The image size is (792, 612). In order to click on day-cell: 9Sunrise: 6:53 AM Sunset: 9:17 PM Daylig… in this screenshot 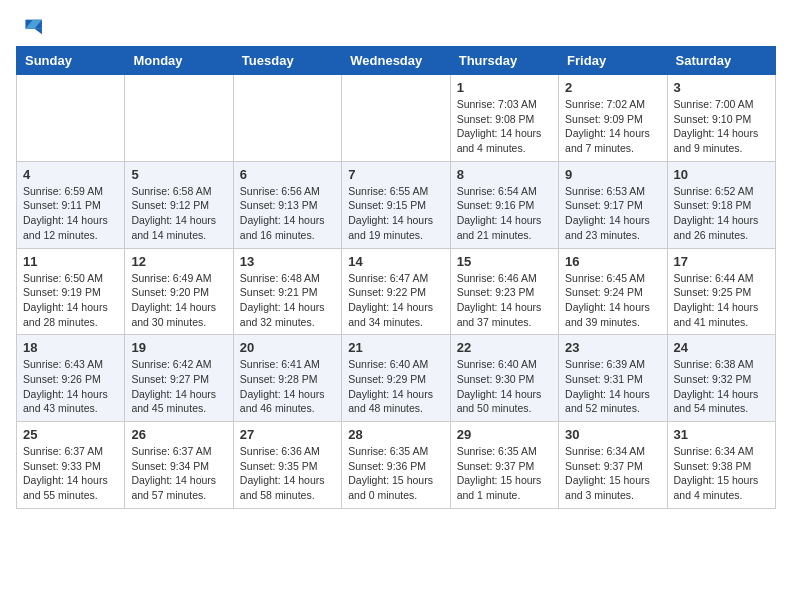, I will do `click(613, 204)`.